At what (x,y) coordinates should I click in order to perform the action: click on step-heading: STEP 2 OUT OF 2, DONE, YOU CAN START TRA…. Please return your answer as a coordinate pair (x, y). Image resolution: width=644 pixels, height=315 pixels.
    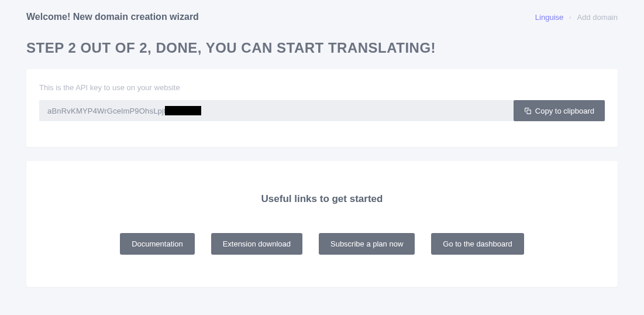
    Looking at the image, I should click on (322, 48).